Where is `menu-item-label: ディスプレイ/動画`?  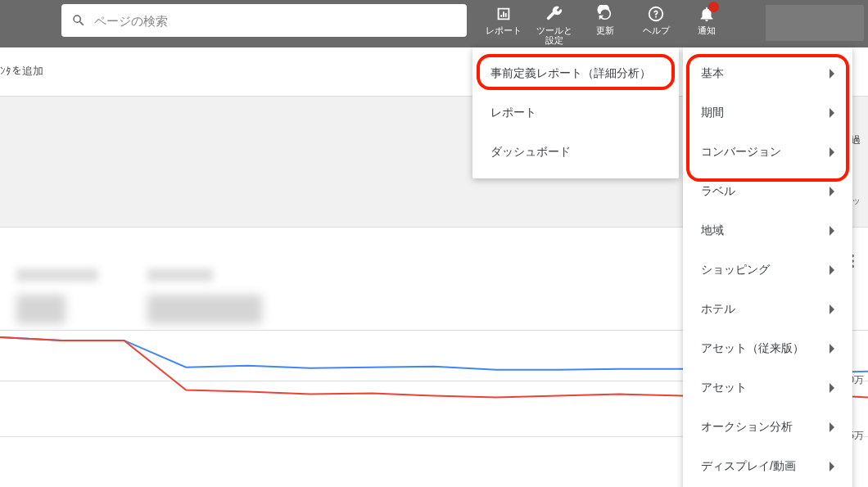
menu-item-label: ディスプレイ/動画 is located at coordinates (748, 467).